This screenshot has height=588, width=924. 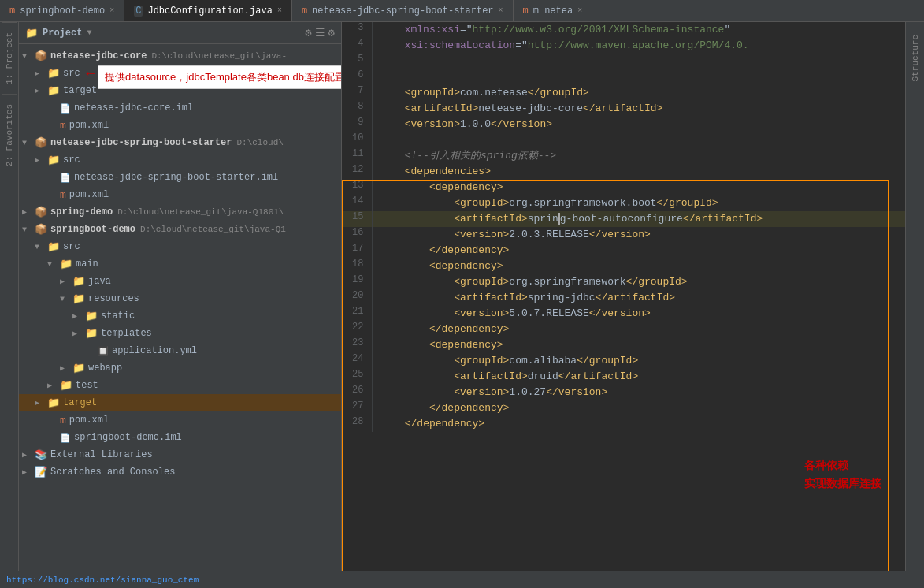 I want to click on line-content: <groupId>com.alibaba</groupId>, so click(x=638, y=361).